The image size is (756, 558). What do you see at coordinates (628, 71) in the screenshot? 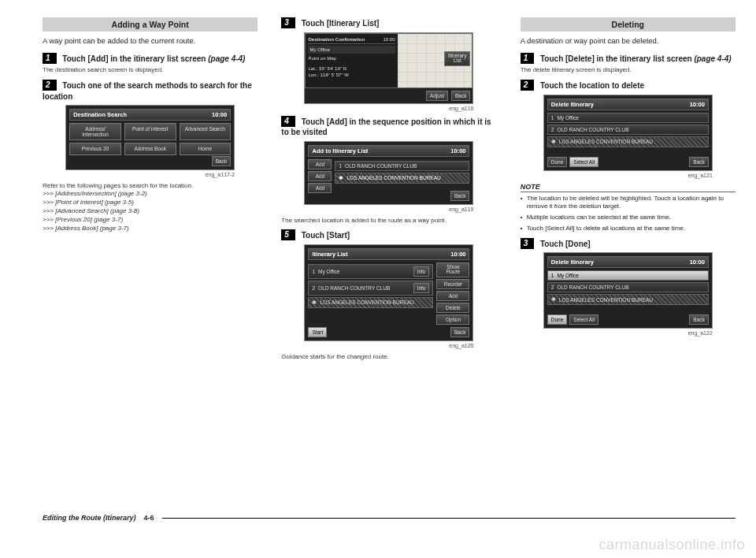
I see `col3-step1-sub: The delete itinerary screen is displayed…` at bounding box center [628, 71].